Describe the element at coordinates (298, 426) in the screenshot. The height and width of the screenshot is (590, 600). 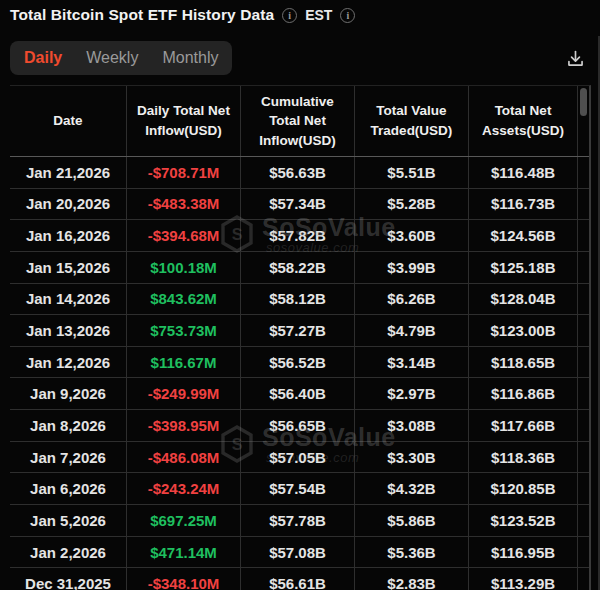
I see `cell-cumulative-inflow: $56.65B` at that location.